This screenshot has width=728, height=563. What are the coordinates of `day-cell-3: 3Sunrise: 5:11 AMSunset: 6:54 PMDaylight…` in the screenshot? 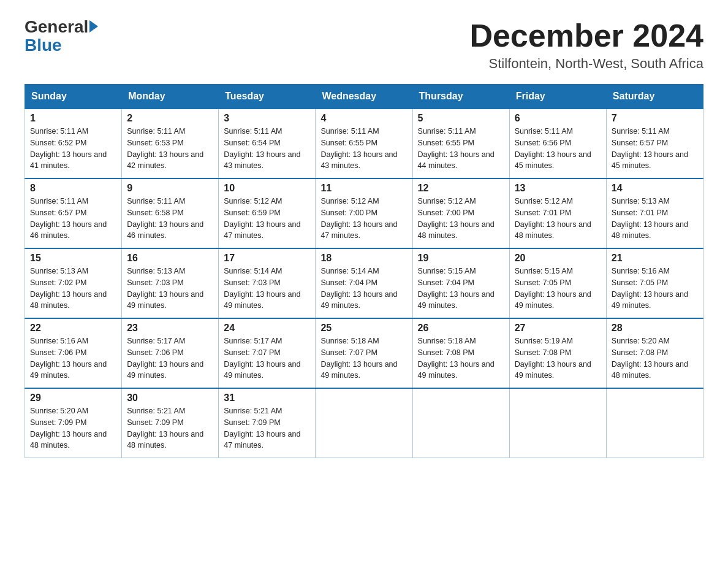 It's located at (267, 144).